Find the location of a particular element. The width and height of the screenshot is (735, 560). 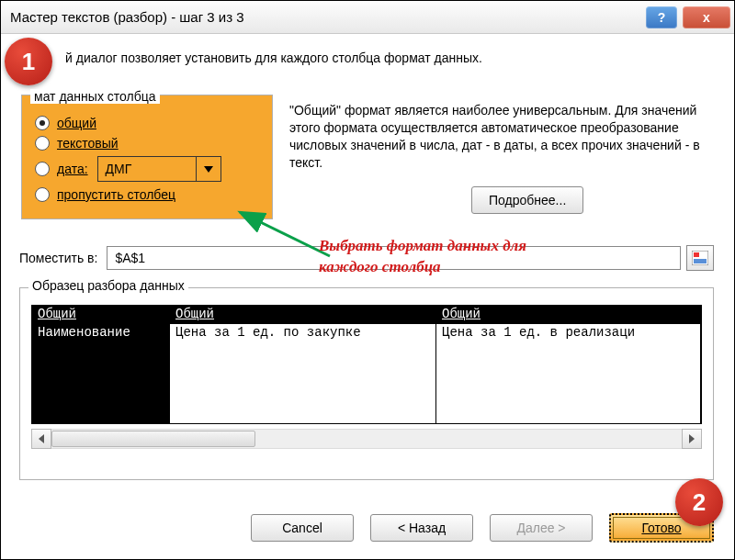

scroll-thumb is located at coordinates (153, 439).